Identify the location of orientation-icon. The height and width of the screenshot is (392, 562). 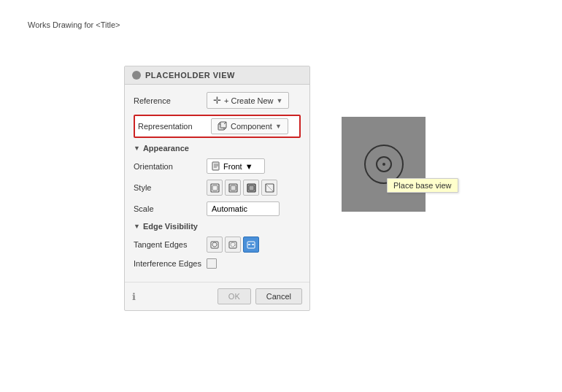
(216, 166).